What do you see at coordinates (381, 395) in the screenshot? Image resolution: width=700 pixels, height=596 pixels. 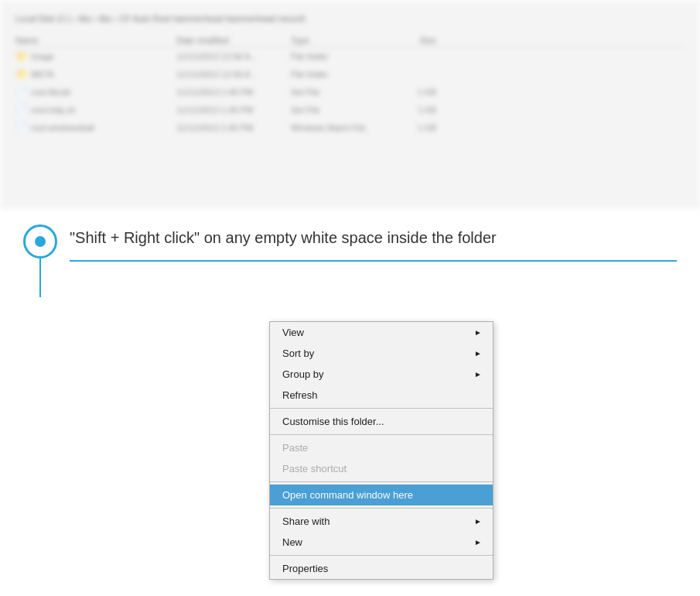 I see `menu-item-refresh: Refresh` at bounding box center [381, 395].